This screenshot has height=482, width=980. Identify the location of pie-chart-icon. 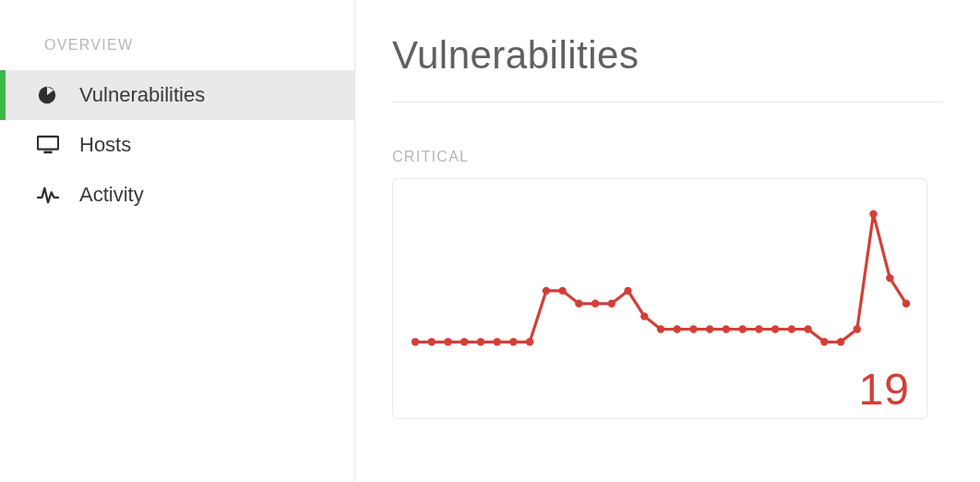
(52, 95).